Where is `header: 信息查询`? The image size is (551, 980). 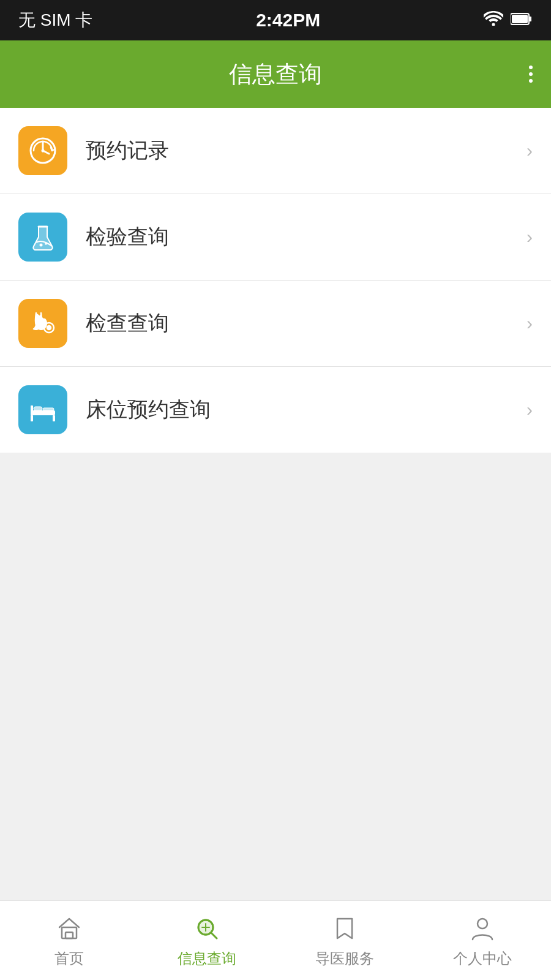
header: 信息查询 is located at coordinates (276, 74).